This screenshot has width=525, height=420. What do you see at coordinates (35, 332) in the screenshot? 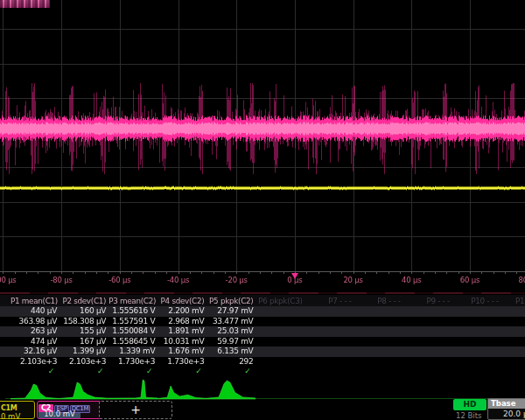
I see `measurement-value: 263 µV` at bounding box center [35, 332].